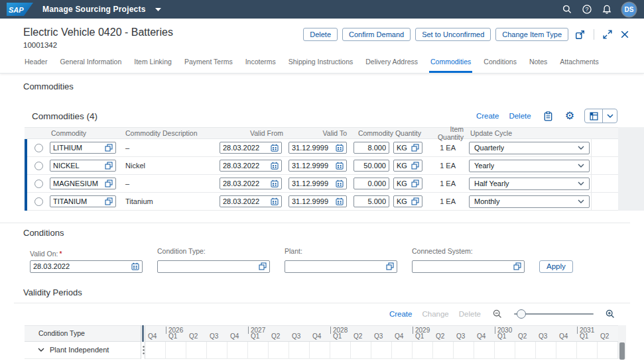 This screenshot has height=361, width=644. What do you see at coordinates (377, 34) in the screenshot?
I see `confirm-demand-button: Confirm Demand` at bounding box center [377, 34].